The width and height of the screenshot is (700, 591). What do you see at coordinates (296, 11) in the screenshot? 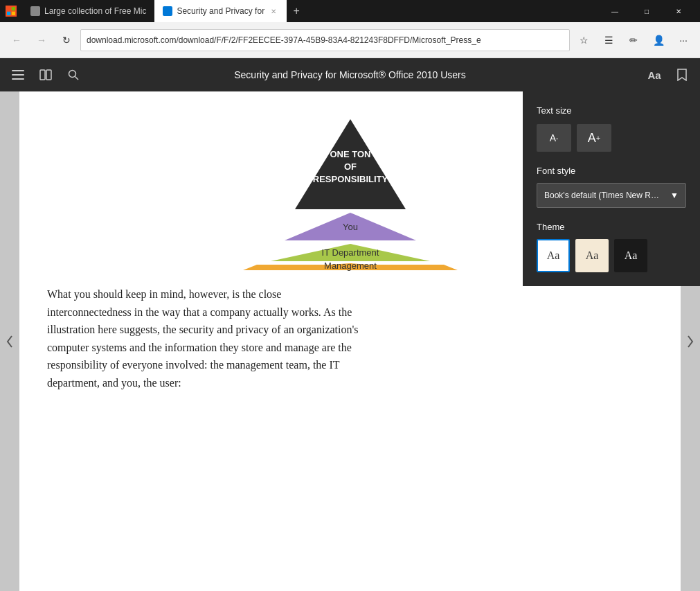
I see `new-tab-button: +` at bounding box center [296, 11].